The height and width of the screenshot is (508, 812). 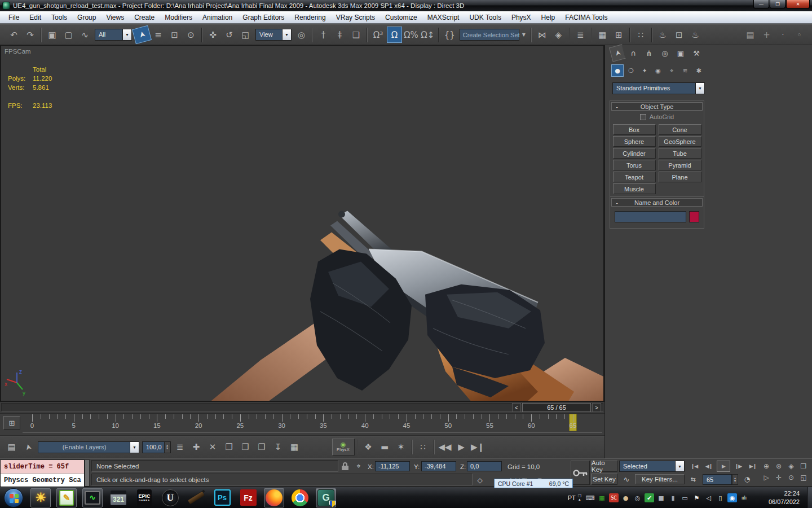 What do you see at coordinates (810, 498) in the screenshot?
I see `show-desktop-button` at bounding box center [810, 498].